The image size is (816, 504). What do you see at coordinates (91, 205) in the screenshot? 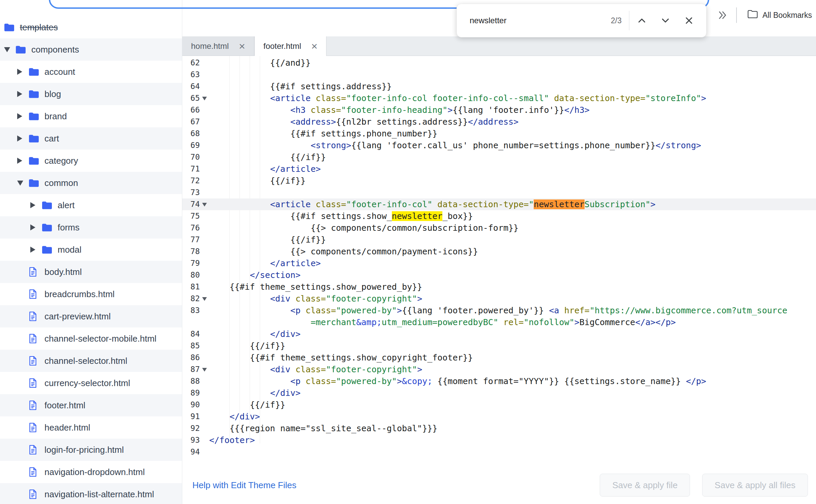
I see `tree-item-alert: alert` at bounding box center [91, 205].